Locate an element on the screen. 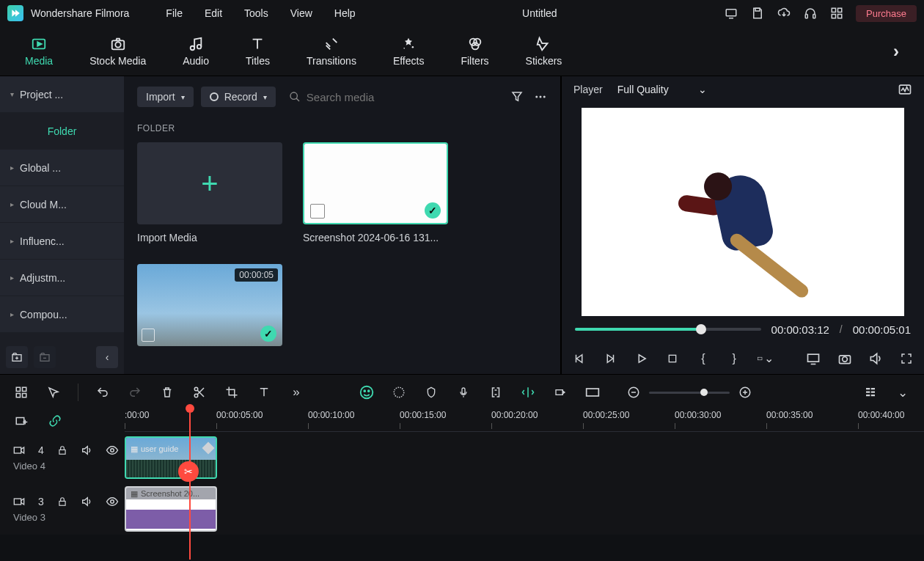 This screenshot has width=924, height=561. delete-folder-icon is located at coordinates (45, 357).